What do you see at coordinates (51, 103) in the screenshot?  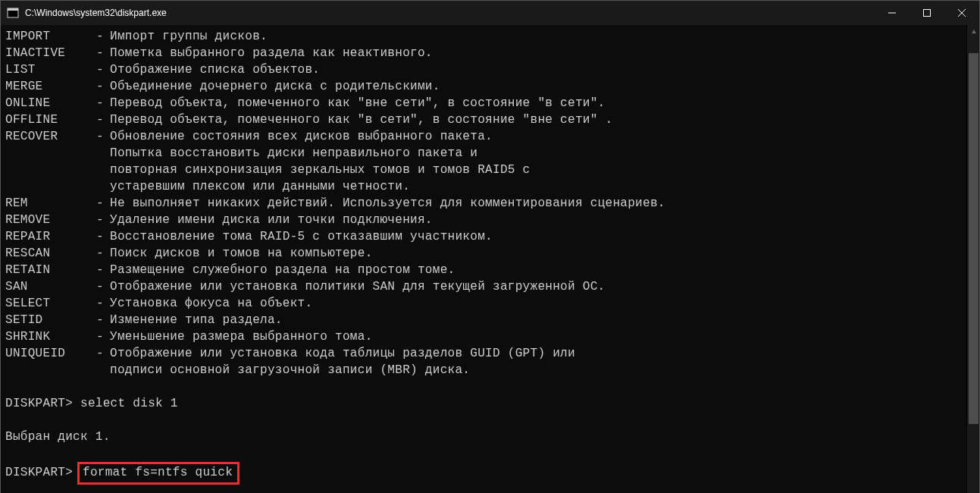 I see `help-command: ONLINE` at bounding box center [51, 103].